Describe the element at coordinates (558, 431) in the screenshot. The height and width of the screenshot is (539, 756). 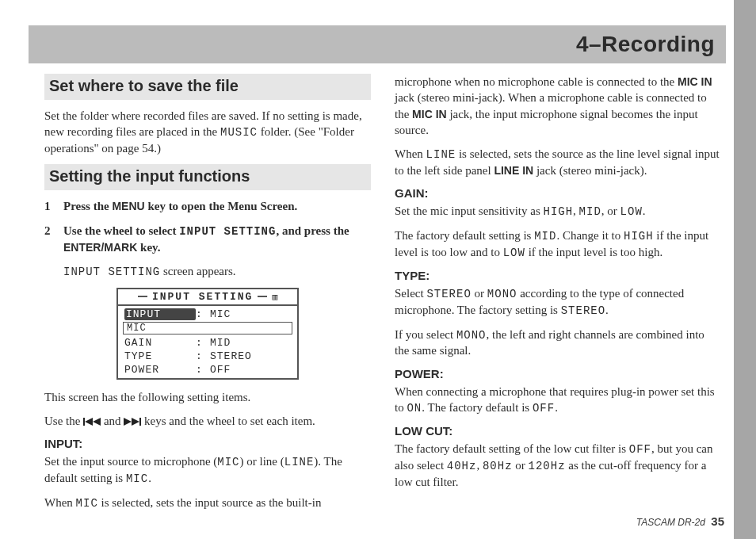
I see `lowcut-subheading: LOW CUT:` at that location.